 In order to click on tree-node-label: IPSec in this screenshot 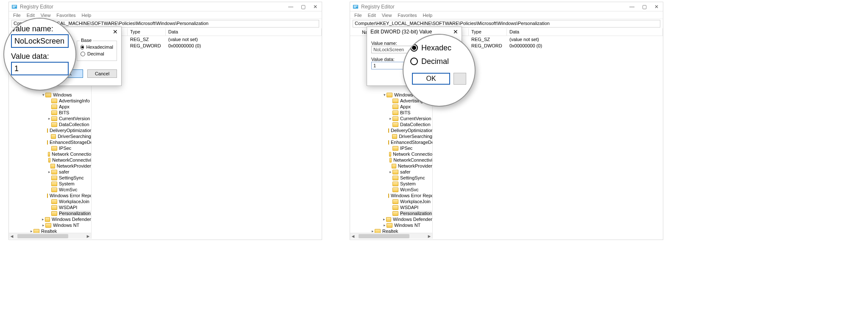, I will do `click(65, 148)`.